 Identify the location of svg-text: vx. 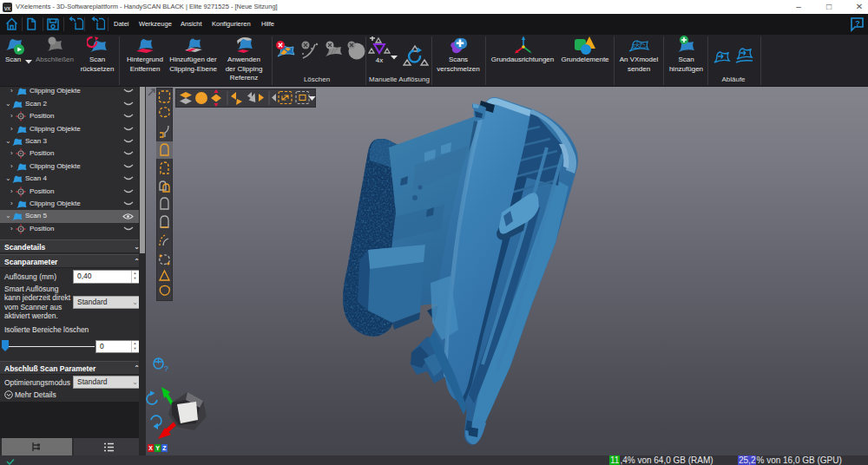
(8, 7).